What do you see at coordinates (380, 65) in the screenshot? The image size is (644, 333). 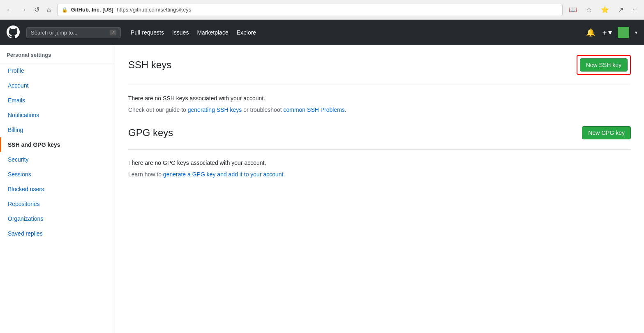 I see `ssh-section-header: SSH keys New SSH key` at bounding box center [380, 65].